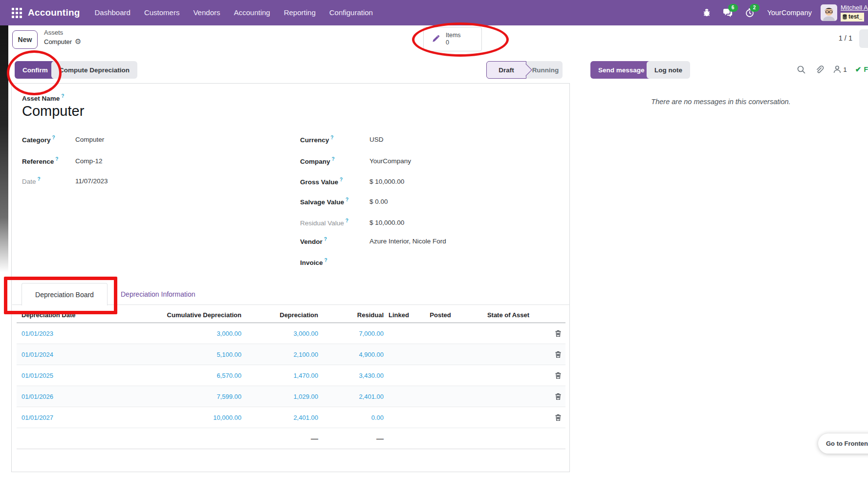 The image size is (868, 478). What do you see at coordinates (280, 315) in the screenshot?
I see `col-depreciation: Depreciation` at bounding box center [280, 315].